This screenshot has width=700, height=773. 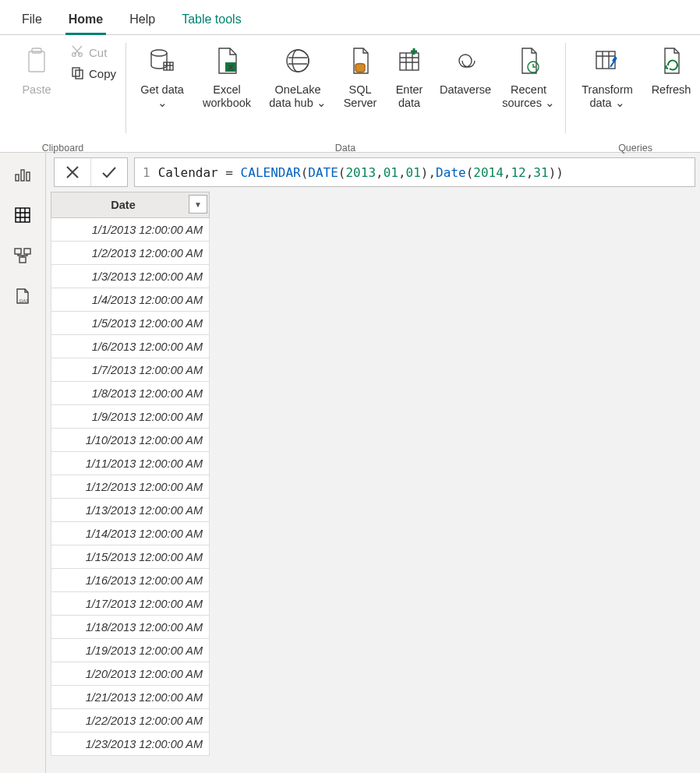 What do you see at coordinates (360, 75) in the screenshot?
I see `sql-server-button: SQL Server` at bounding box center [360, 75].